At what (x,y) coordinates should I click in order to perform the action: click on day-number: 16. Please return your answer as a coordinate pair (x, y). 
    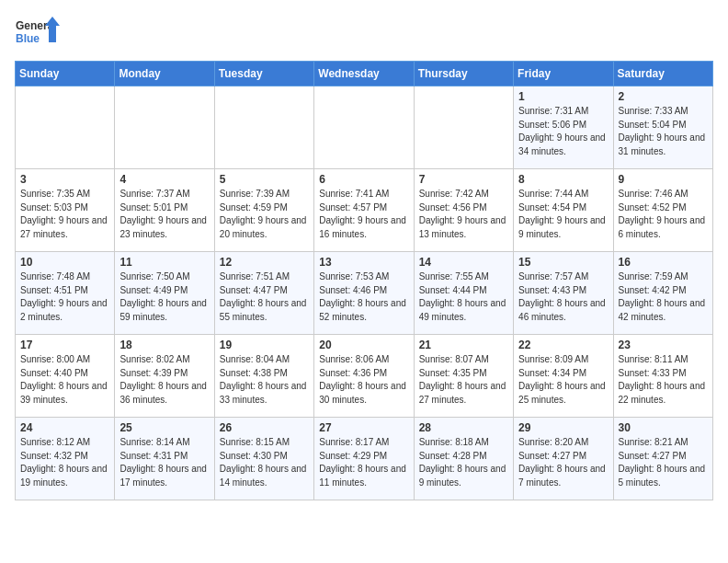
    Looking at the image, I should click on (664, 262).